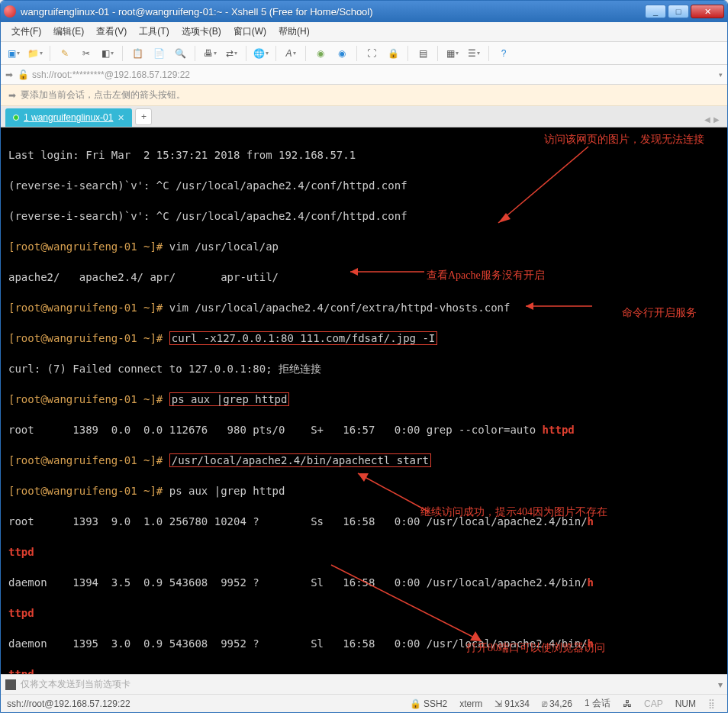  Describe the element at coordinates (291, 53) in the screenshot. I see `font-button: A` at that location.